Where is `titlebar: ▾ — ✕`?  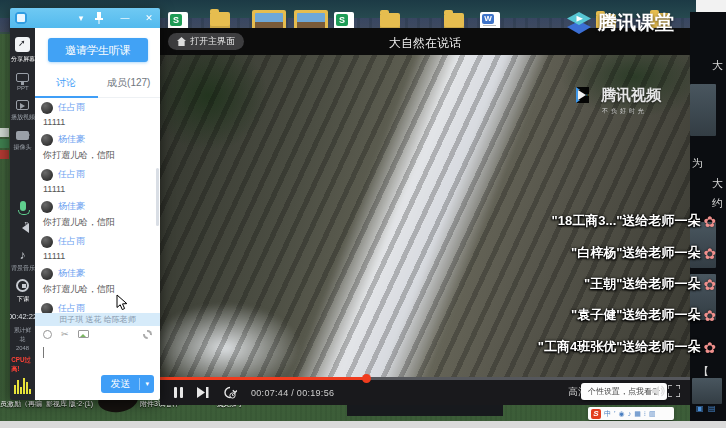 titlebar: ▾ — ✕ is located at coordinates (85, 18).